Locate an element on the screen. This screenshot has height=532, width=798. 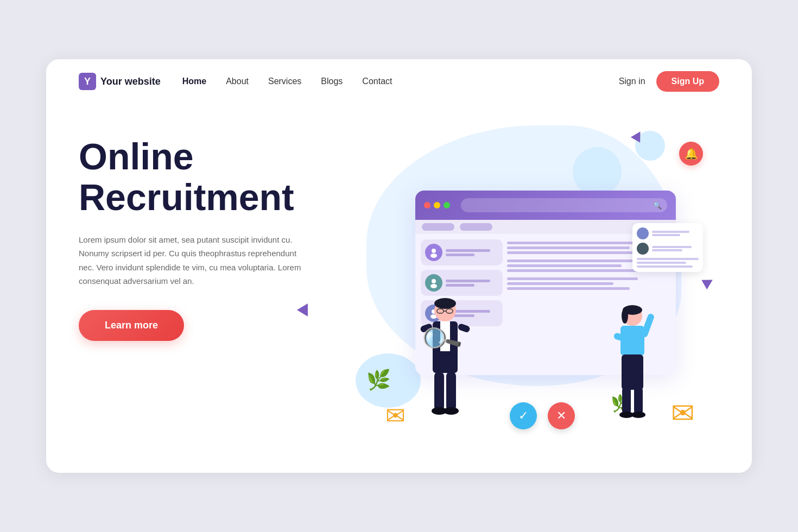
resume-card is located at coordinates (668, 248).